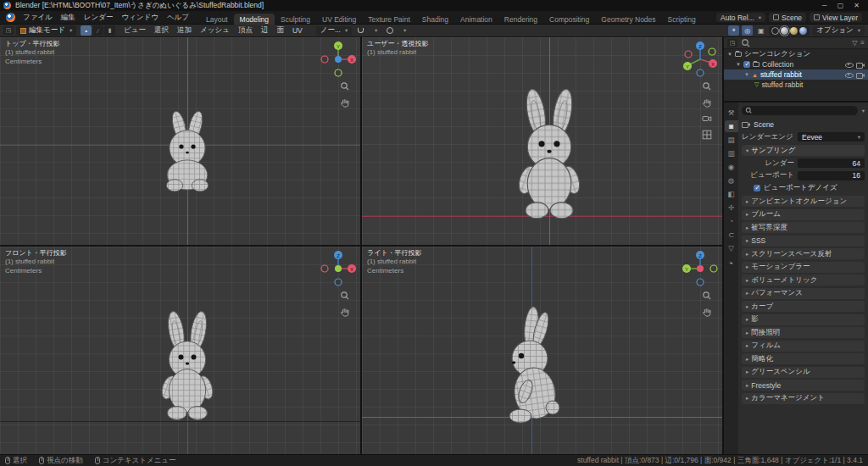 The width and height of the screenshot is (868, 466). I want to click on properties-section-header: グリースペンシル, so click(804, 373).